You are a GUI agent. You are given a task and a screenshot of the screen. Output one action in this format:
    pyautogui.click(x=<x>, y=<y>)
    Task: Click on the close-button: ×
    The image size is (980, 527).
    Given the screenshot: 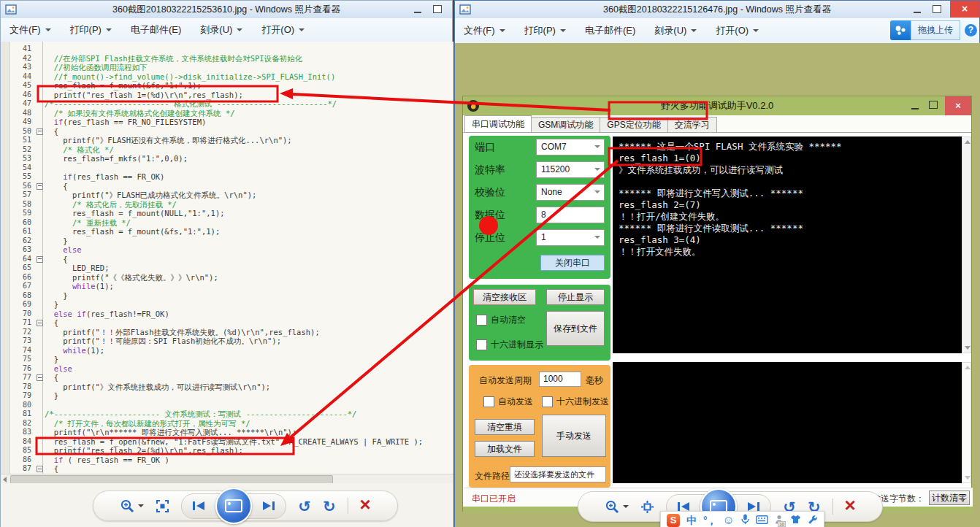 What is the action you would take?
    pyautogui.click(x=965, y=9)
    